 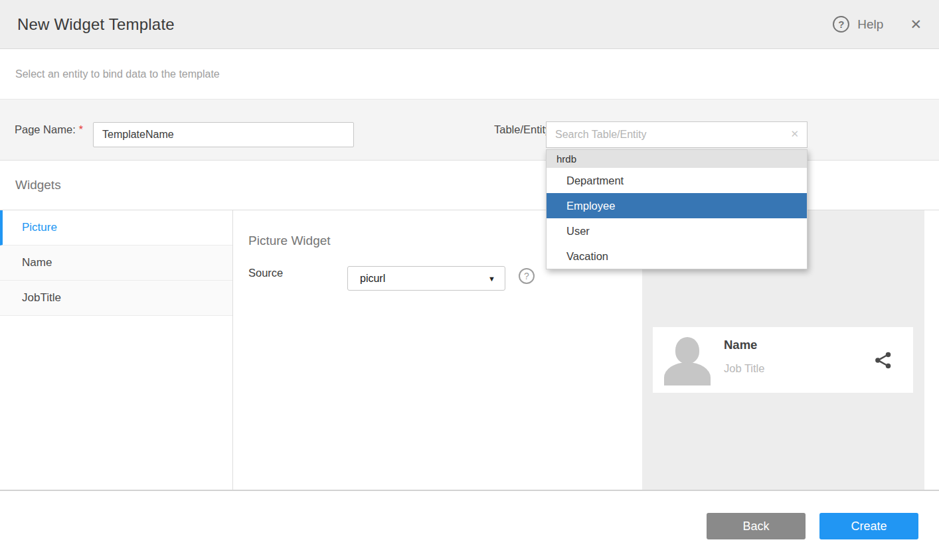 What do you see at coordinates (118, 74) in the screenshot?
I see `subtitle-text: Select an entity to bind data to the tem…` at bounding box center [118, 74].